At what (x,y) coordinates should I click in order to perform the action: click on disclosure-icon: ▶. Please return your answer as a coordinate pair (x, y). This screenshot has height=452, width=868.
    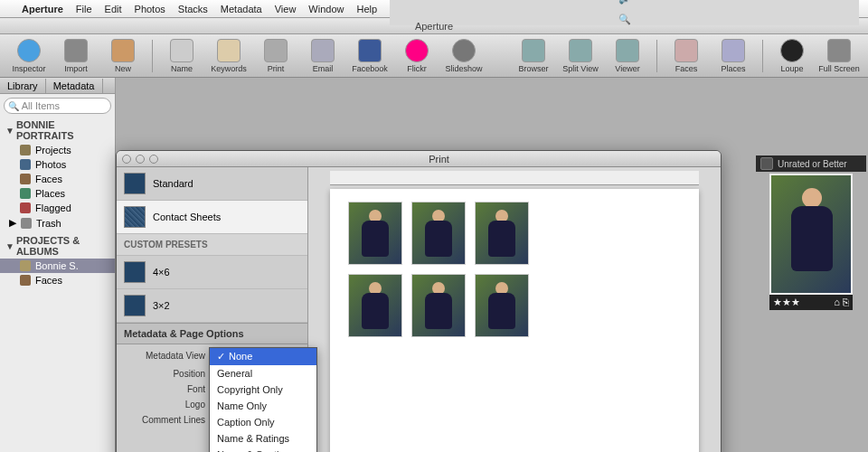
    Looking at the image, I should click on (13, 222).